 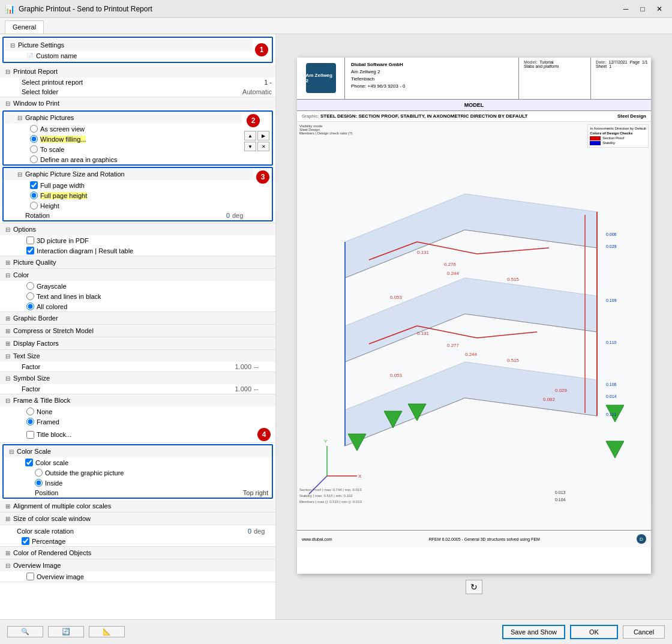 I want to click on nav-down-btn: ▼, so click(x=250, y=146).